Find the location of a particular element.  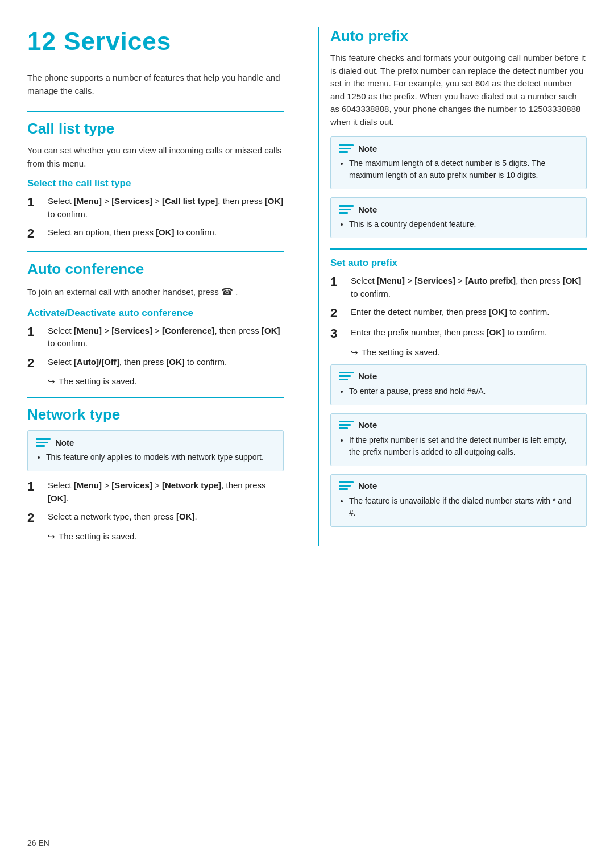

section-divider-set-prefix is located at coordinates (458, 249).